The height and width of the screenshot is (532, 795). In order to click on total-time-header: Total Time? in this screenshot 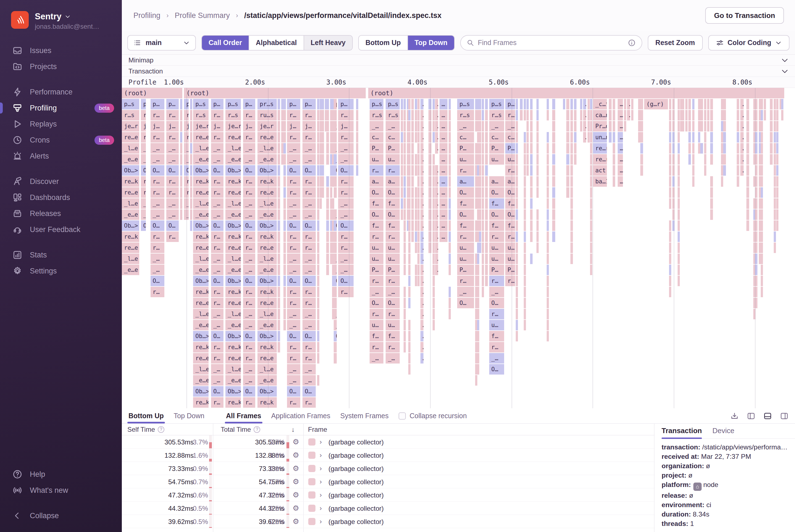, I will do `click(240, 430)`.